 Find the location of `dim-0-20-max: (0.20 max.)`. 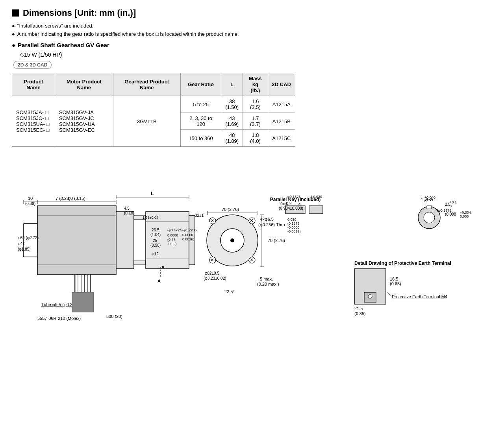

dim-0-20-max: (0.20 max.) is located at coordinates (268, 284).